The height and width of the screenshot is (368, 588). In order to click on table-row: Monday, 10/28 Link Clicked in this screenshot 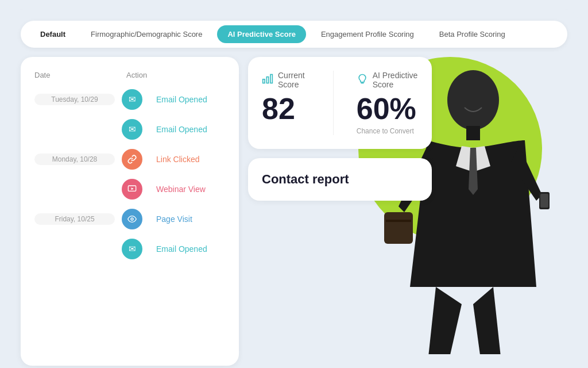, I will do `click(130, 159)`.